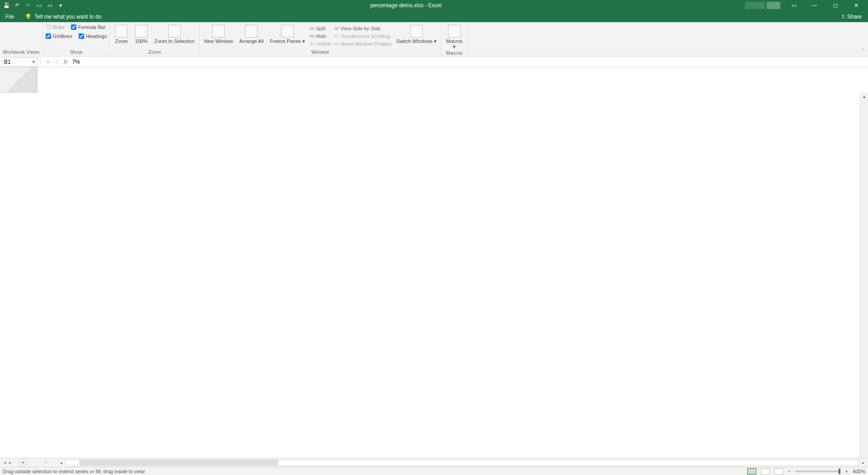 The image size is (868, 475). I want to click on formula-input: 7%, so click(469, 62).